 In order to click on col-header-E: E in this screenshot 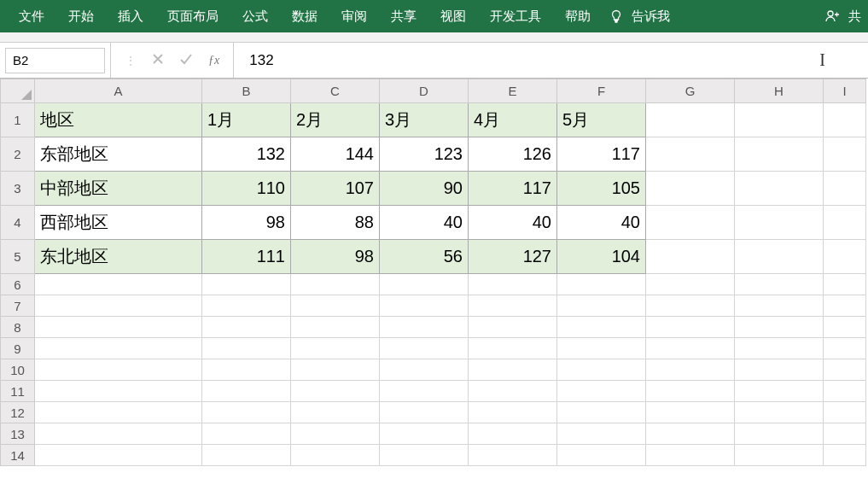, I will do `click(513, 91)`.